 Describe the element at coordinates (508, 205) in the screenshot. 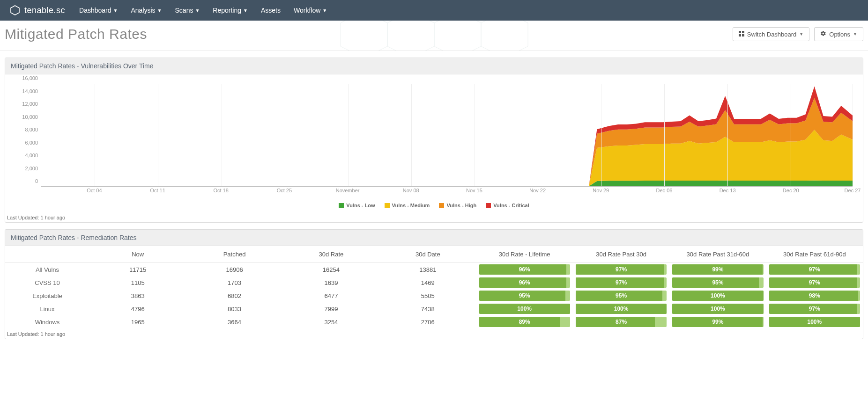

I see `legend-item: Vulns - Critical` at that location.